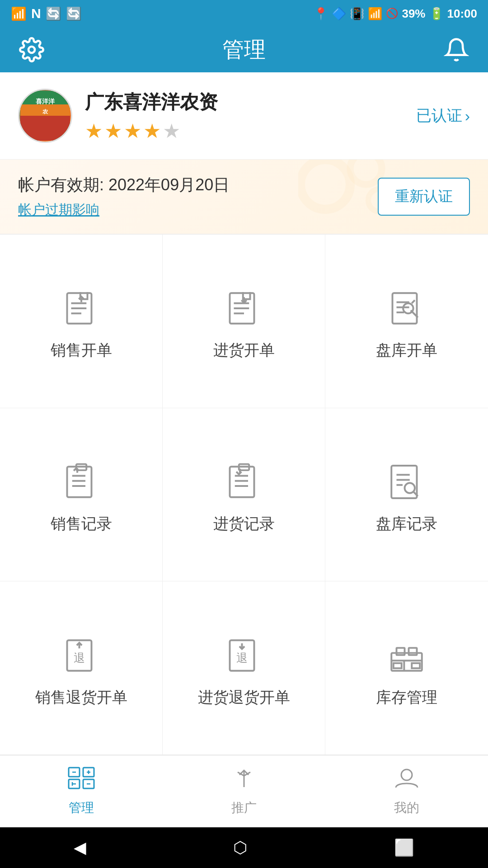 The width and height of the screenshot is (488, 868). I want to click on inventory-record-item: 盘库记录, so click(407, 495).